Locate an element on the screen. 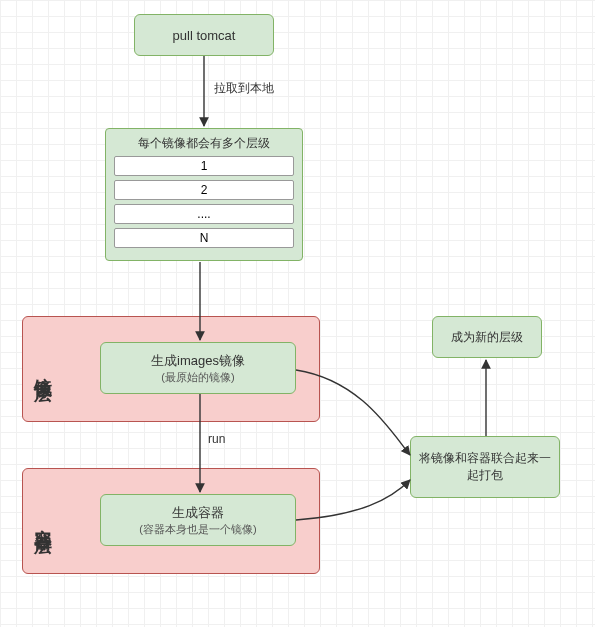 The height and width of the screenshot is (627, 595). node-gen-images-line2: (最原始的镜像) is located at coordinates (198, 378).